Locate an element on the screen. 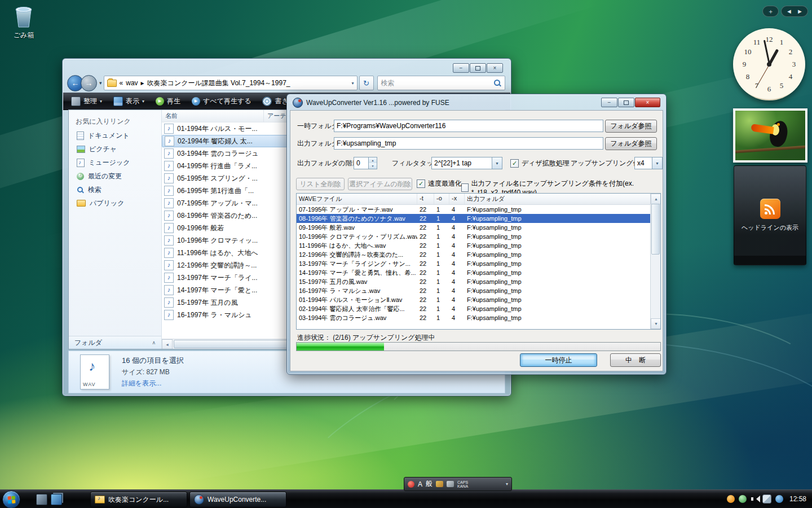 Image resolution: width=812 pixels, height=508 pixels. kana-indicator: KANA is located at coordinates (462, 487).